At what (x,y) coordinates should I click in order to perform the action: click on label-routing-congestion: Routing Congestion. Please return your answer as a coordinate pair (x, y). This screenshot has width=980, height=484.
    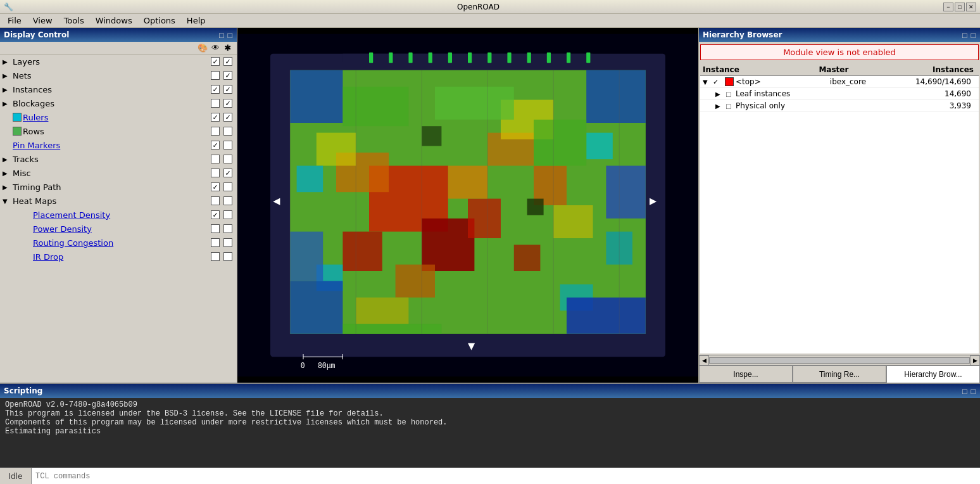
    Looking at the image, I should click on (118, 243).